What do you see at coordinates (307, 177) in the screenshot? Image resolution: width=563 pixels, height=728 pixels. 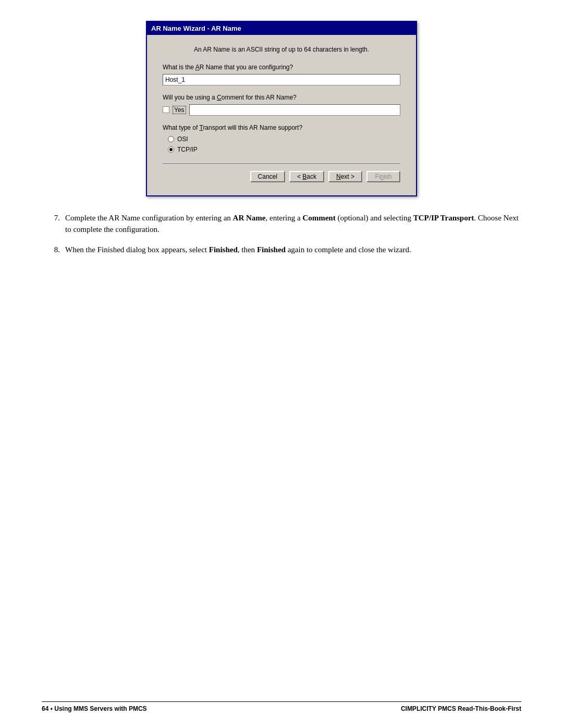 I see `back-button: < Back` at bounding box center [307, 177].